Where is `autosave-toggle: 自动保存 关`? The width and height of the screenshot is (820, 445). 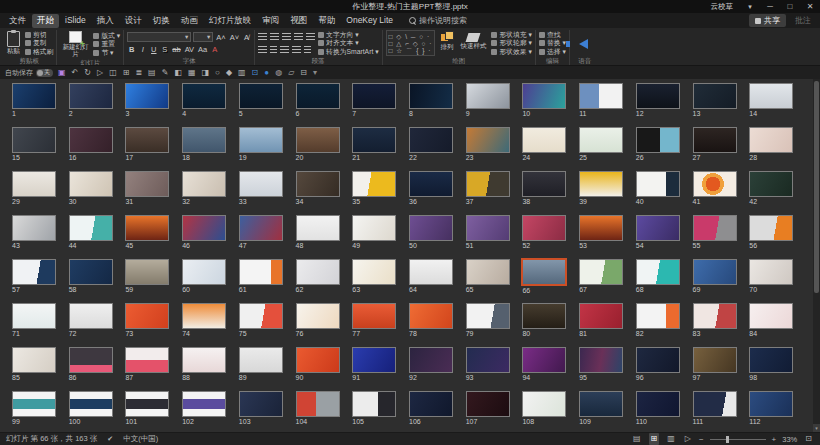
autosave-toggle: 自动保存 关 is located at coordinates (29, 73).